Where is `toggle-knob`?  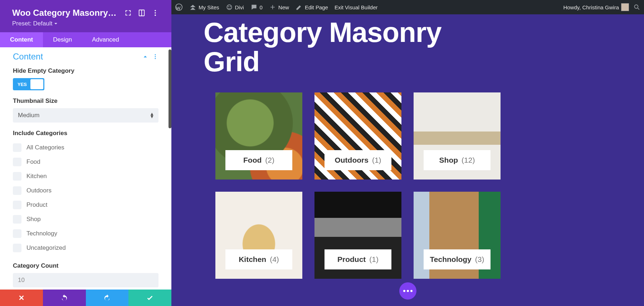
toggle-knob is located at coordinates (37, 84).